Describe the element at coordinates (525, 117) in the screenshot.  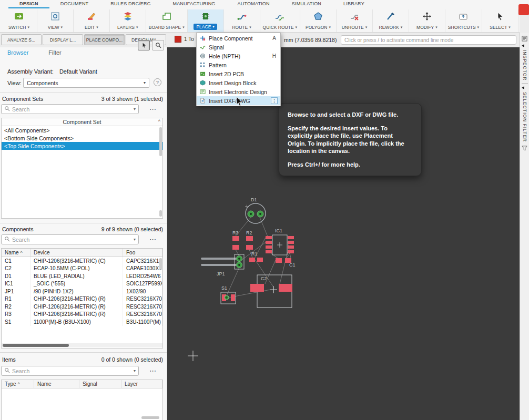
I see `tab-selection-filter: SELECTION FILTER` at that location.